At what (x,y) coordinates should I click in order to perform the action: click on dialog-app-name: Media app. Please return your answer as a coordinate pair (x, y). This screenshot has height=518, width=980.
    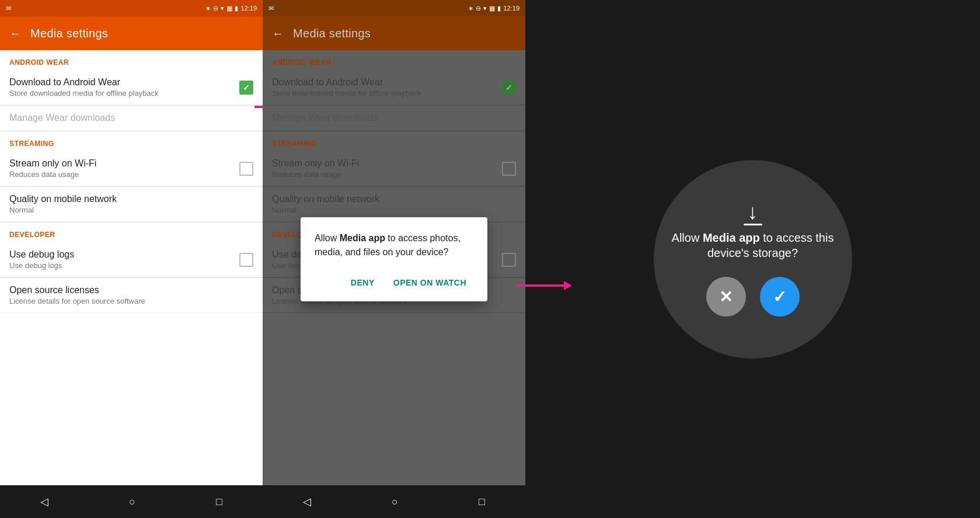
    Looking at the image, I should click on (362, 238).